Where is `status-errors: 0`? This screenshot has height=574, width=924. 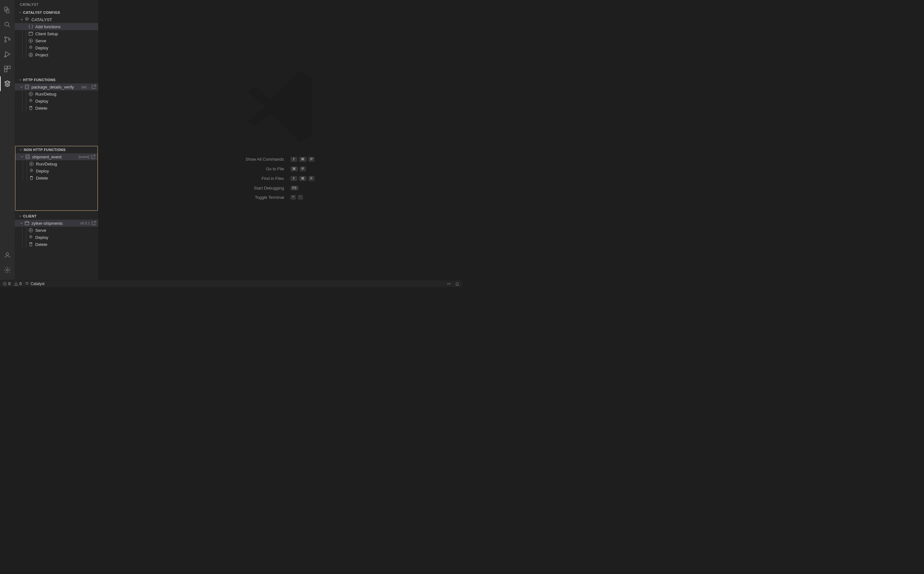
status-errors: 0 is located at coordinates (7, 284).